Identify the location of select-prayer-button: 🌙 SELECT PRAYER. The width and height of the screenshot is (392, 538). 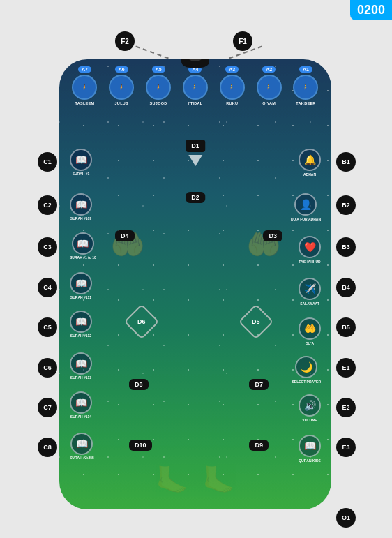
(307, 370).